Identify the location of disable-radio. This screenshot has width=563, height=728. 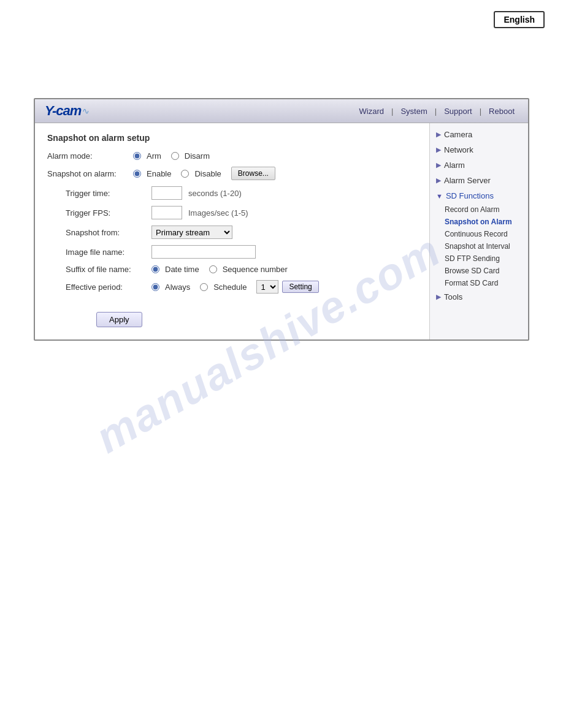
(185, 174).